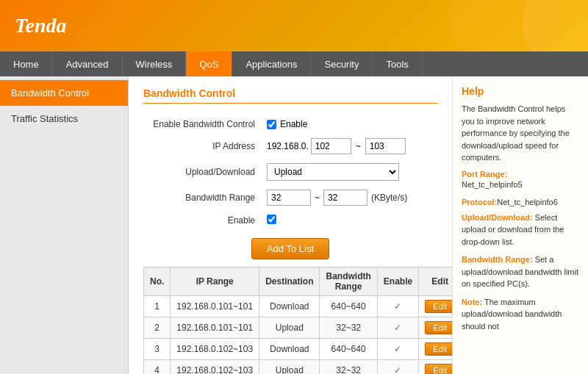 The image size is (588, 374). Describe the element at coordinates (479, 202) in the screenshot. I see `help-protocol-label: Protocol:` at that location.